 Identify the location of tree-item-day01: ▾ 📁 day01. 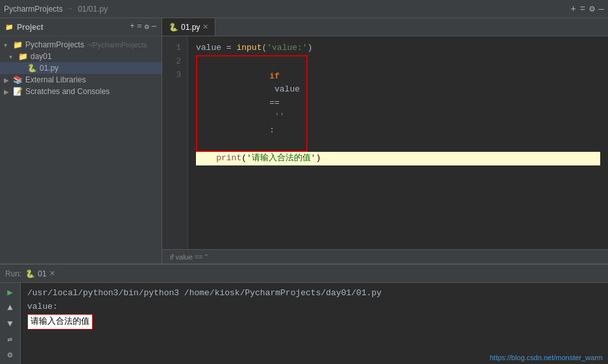
(80, 56).